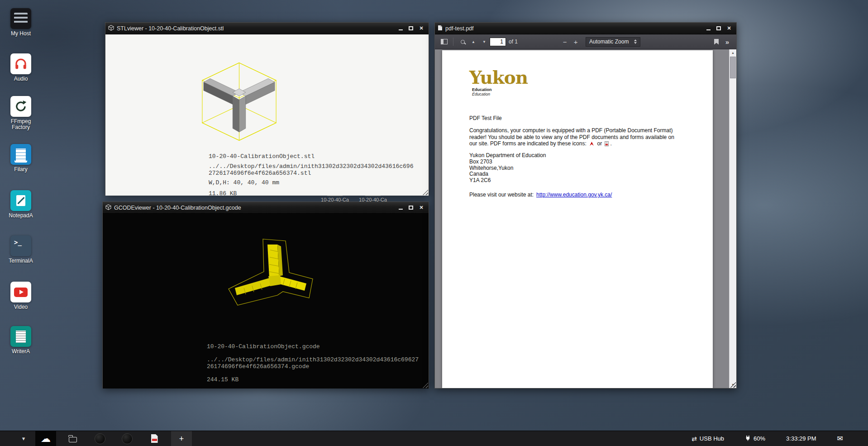  Describe the element at coordinates (401, 30) in the screenshot. I see `minimize-icon` at that location.